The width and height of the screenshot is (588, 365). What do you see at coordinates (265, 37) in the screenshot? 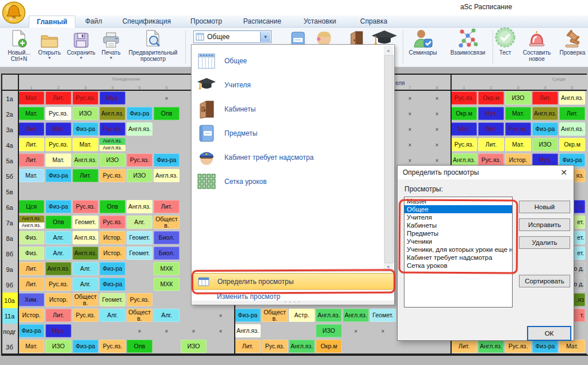
I see `combo-dropdown-button: ▼` at bounding box center [265, 37].